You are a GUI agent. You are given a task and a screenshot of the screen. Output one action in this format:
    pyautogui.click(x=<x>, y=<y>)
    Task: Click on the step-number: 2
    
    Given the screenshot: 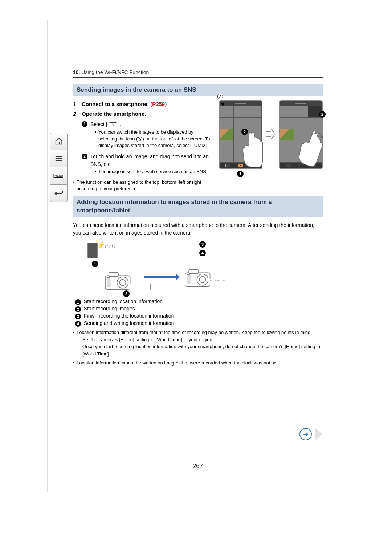 What is the action you would take?
    pyautogui.click(x=75, y=114)
    